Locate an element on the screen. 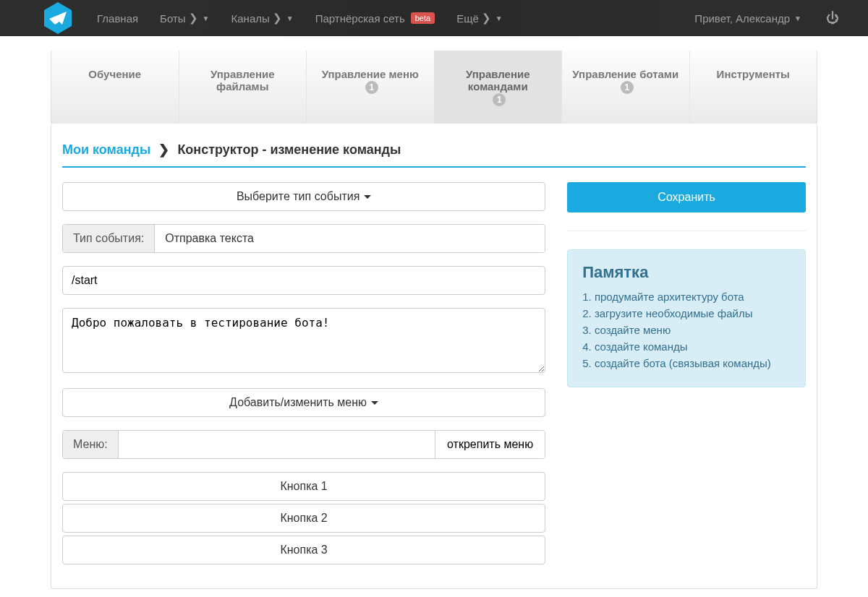 The image size is (868, 597). tab-bar: Обучение Управление файламы Управление м… is located at coordinates (434, 87).